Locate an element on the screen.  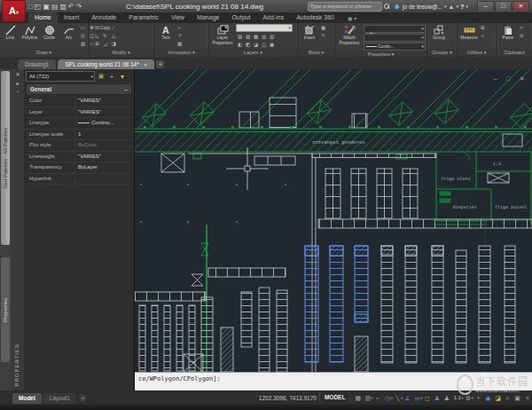
layer-freeze-icon: ▩ is located at coordinates (255, 37).